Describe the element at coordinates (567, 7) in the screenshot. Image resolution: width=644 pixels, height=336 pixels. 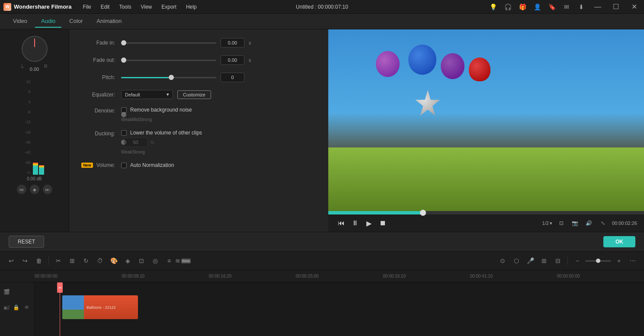
I see `mail-icon: ✉` at that location.